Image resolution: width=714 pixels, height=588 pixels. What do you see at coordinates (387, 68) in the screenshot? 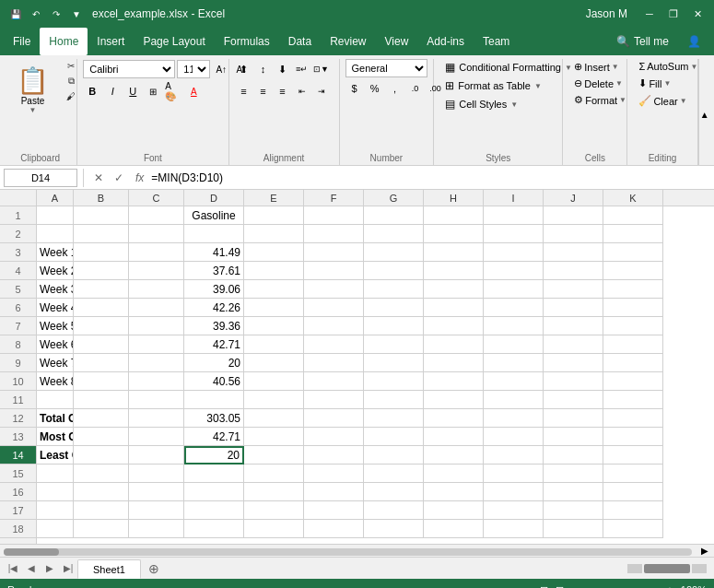
I see `number-format-select: General` at bounding box center [387, 68].